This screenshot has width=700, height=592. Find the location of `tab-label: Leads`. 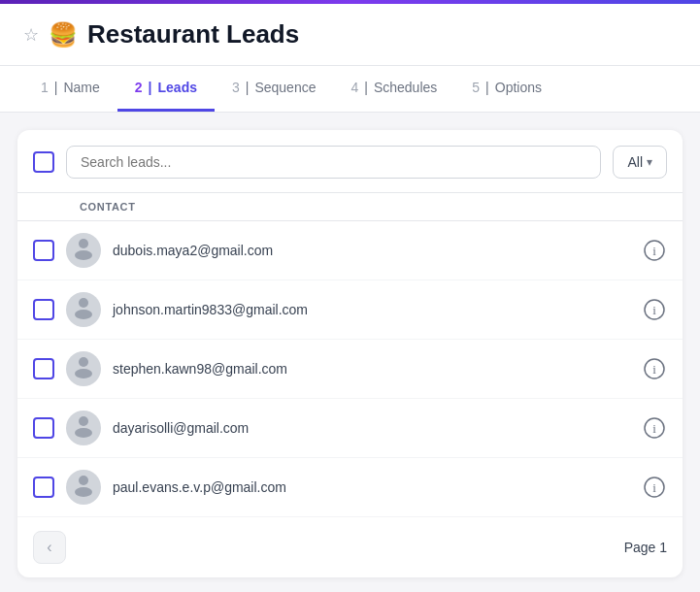

tab-label: Leads is located at coordinates (178, 87).